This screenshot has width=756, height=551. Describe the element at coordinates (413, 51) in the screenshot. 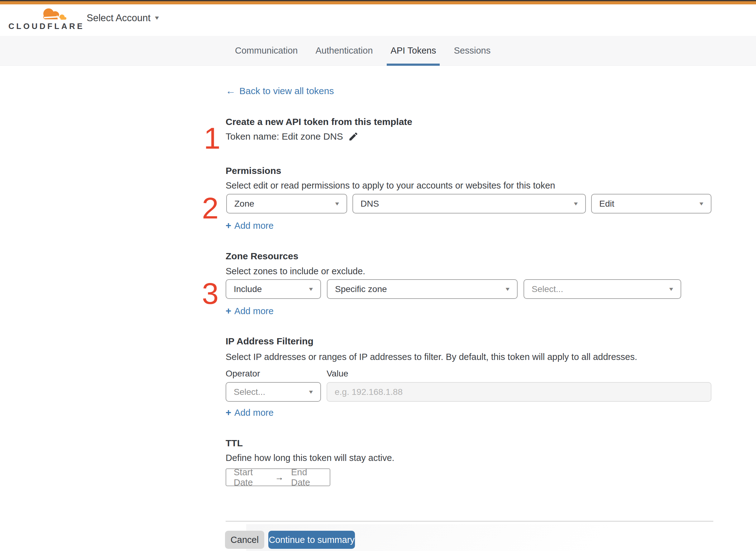

I see `tab-api-tokens: API Tokens` at that location.